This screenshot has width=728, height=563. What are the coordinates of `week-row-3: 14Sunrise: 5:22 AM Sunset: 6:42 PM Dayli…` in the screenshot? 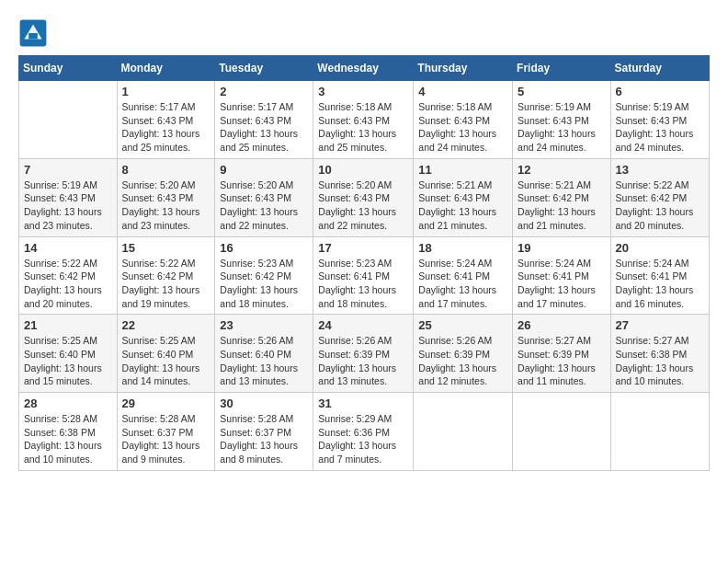 It's located at (364, 276).